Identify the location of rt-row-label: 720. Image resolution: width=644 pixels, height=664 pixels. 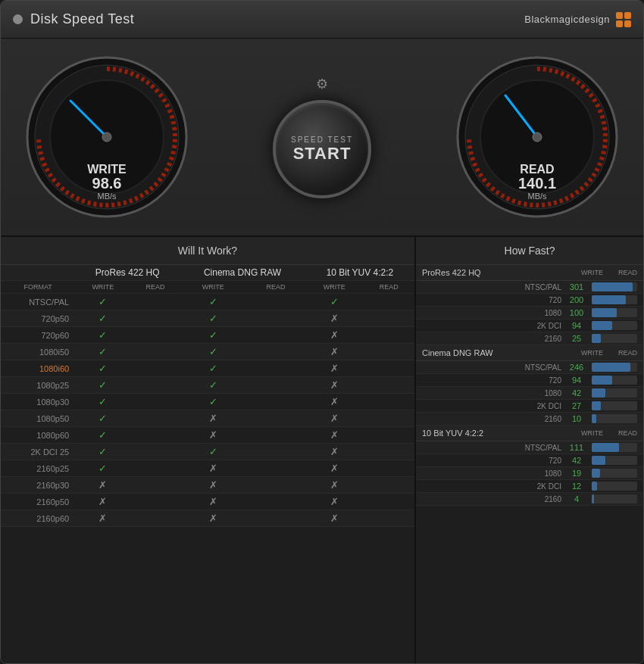
(492, 300).